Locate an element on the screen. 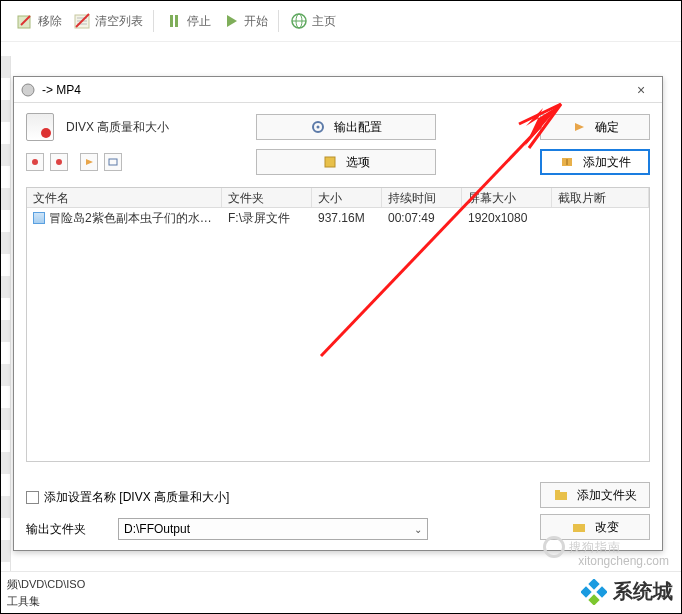 The height and width of the screenshot is (614, 682). change-label: 改变 is located at coordinates (607, 528).